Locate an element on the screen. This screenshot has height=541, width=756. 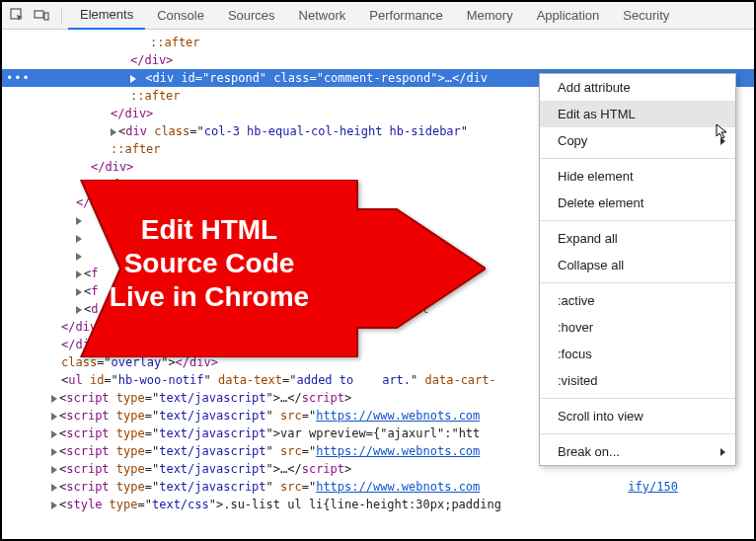
menu-collapse-all: Collapse all is located at coordinates (638, 265).